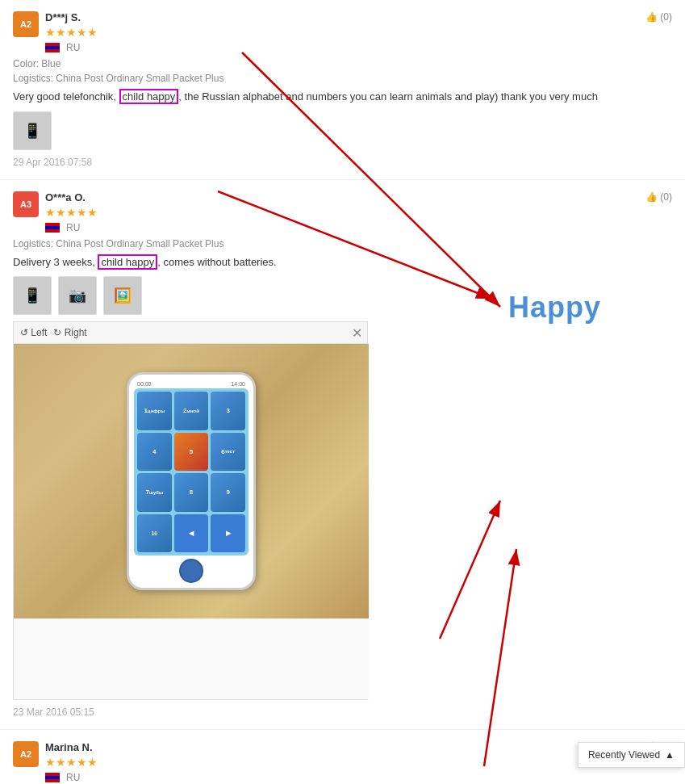 The width and height of the screenshot is (685, 784). I want to click on avatar-1: A2, so click(26, 24).